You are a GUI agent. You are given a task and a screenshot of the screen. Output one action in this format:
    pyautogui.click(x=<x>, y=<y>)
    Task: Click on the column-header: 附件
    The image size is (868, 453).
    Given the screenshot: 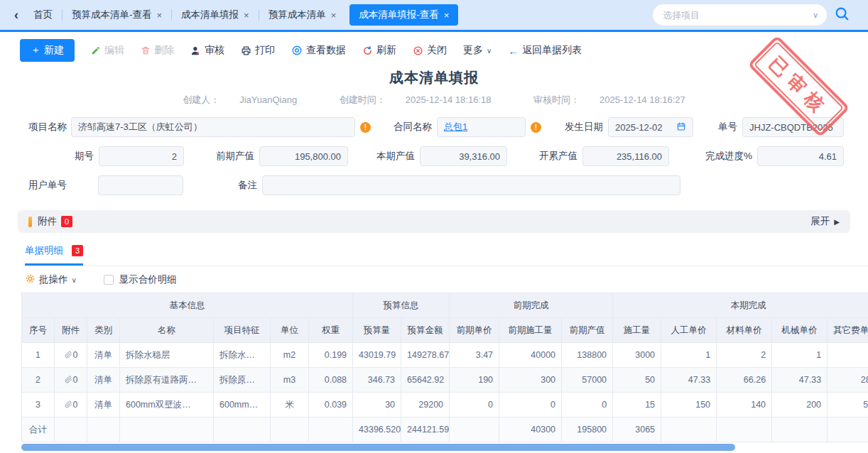 What is the action you would take?
    pyautogui.click(x=71, y=331)
    